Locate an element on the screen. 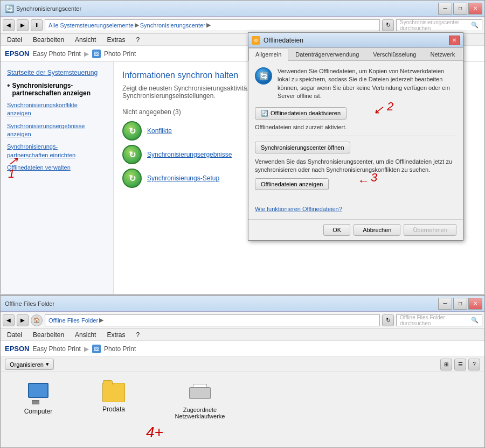  tab-datentraeger: Datenträgerverwendung is located at coordinates (327, 54).